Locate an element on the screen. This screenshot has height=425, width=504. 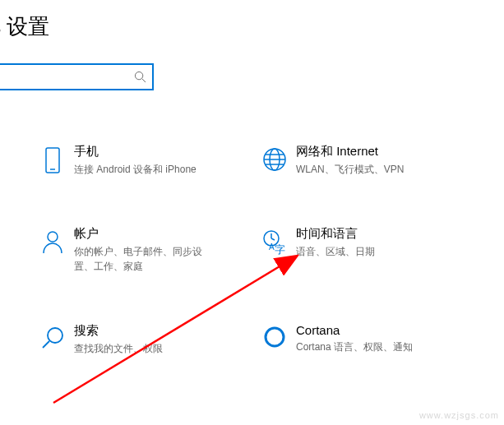
tile-desc: 语音、区域、日期 is located at coordinates (366, 252).